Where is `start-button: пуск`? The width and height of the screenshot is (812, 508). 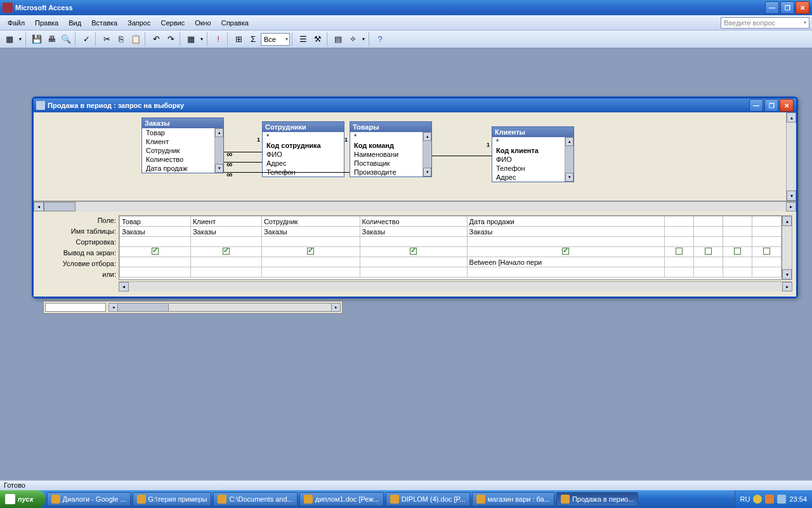
start-button: пуск is located at coordinates (23, 499).